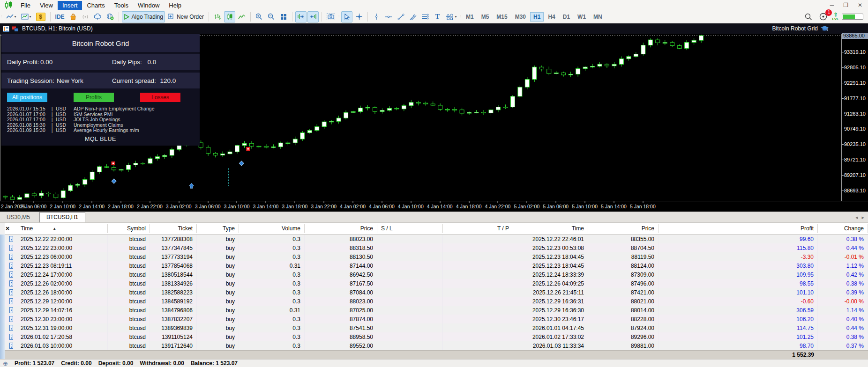  I want to click on table-row: 2025.12.26 02:00:00btcusd1381334926buy0.…, so click(436, 284).